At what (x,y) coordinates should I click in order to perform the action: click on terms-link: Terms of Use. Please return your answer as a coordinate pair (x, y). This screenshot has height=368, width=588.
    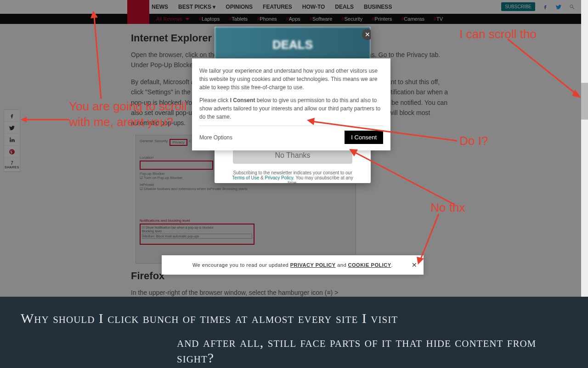
    Looking at the image, I should click on (245, 178).